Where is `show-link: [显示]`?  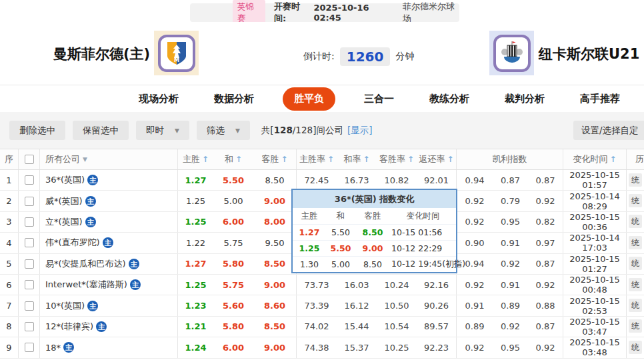 show-link: [显示] is located at coordinates (360, 130).